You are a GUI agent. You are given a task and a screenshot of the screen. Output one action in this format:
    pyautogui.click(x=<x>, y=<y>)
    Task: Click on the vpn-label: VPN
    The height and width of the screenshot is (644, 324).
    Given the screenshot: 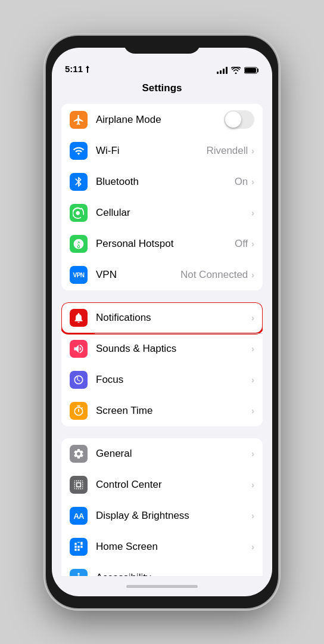 What is the action you would take?
    pyautogui.click(x=138, y=275)
    